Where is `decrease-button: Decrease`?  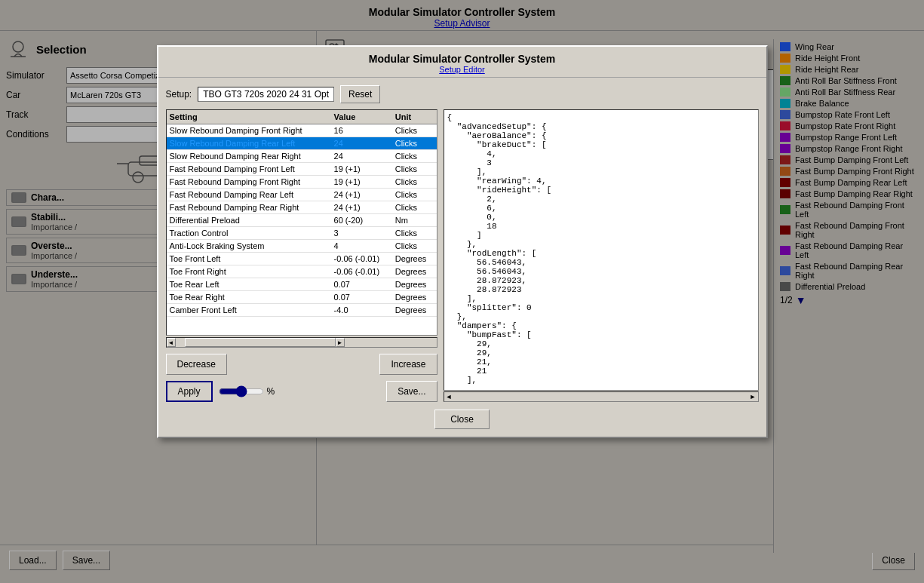
decrease-button: Decrease is located at coordinates (196, 364).